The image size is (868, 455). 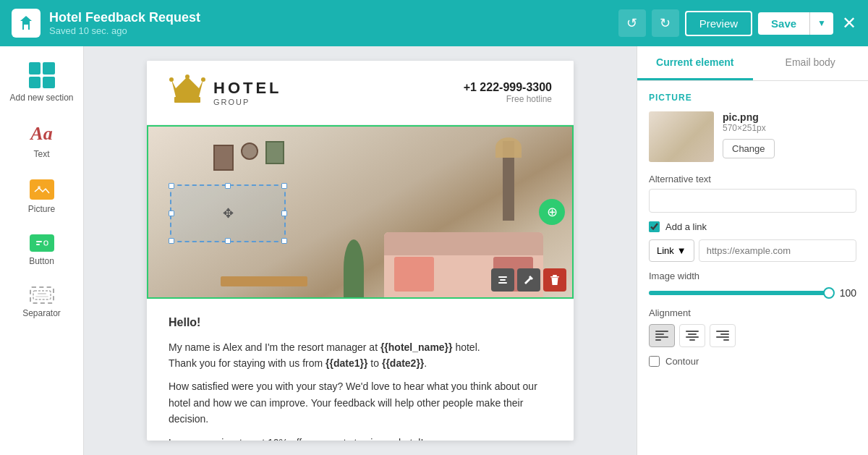 What do you see at coordinates (739, 293) in the screenshot?
I see `slider-fill` at bounding box center [739, 293].